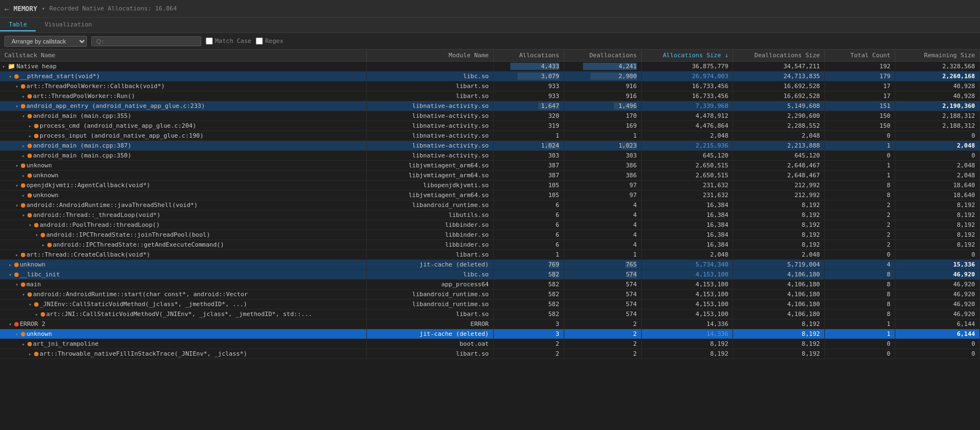 The width and height of the screenshot is (980, 430). What do you see at coordinates (183, 56) in the screenshot?
I see `col-callstack: Callstack Name` at bounding box center [183, 56].